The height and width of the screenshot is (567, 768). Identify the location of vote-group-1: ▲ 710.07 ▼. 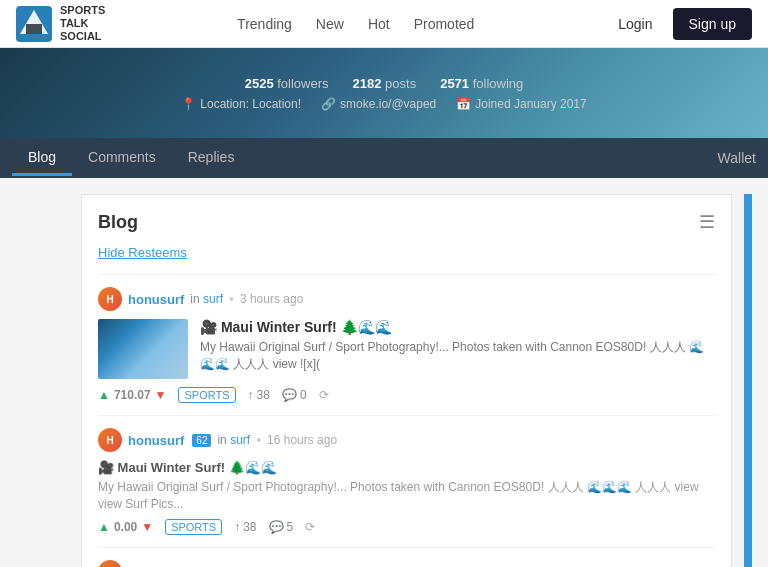
(132, 395).